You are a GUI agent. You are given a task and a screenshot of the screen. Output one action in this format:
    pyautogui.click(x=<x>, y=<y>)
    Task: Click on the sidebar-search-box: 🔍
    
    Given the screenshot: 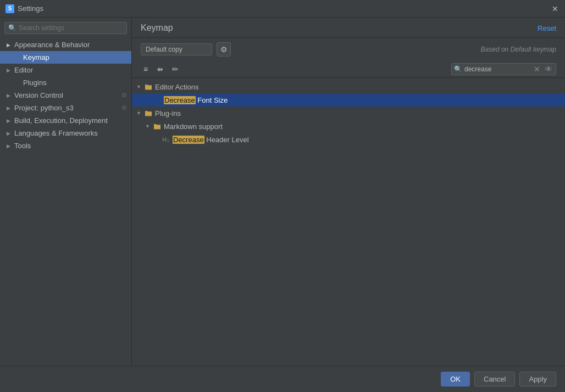 What is the action you would take?
    pyautogui.click(x=66, y=28)
    